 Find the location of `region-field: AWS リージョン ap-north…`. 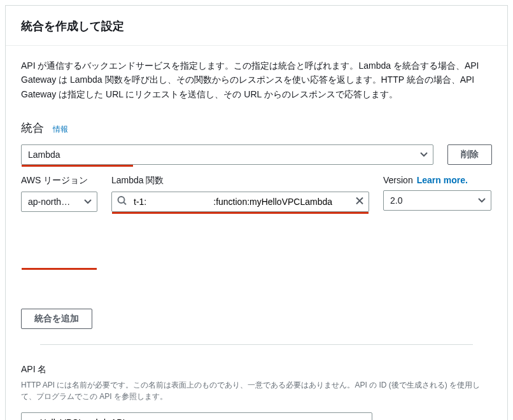

region-field: AWS リージョン ap-north… is located at coordinates (59, 237).